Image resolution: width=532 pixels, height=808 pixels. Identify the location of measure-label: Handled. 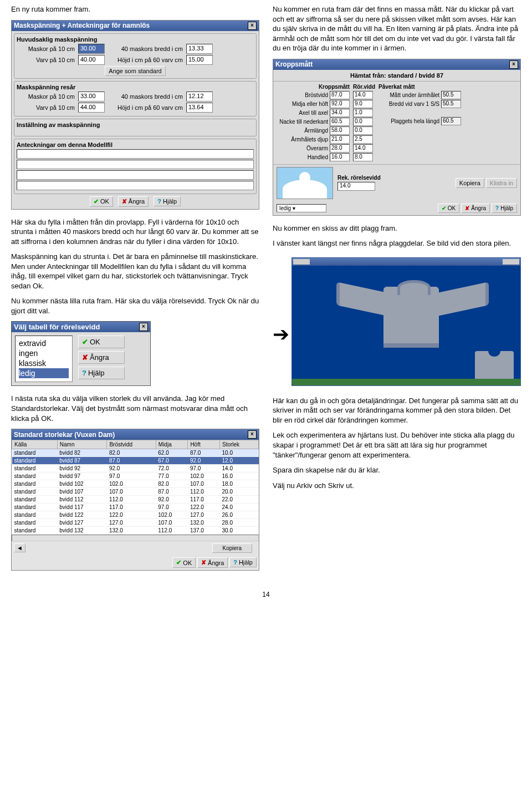
(301, 157).